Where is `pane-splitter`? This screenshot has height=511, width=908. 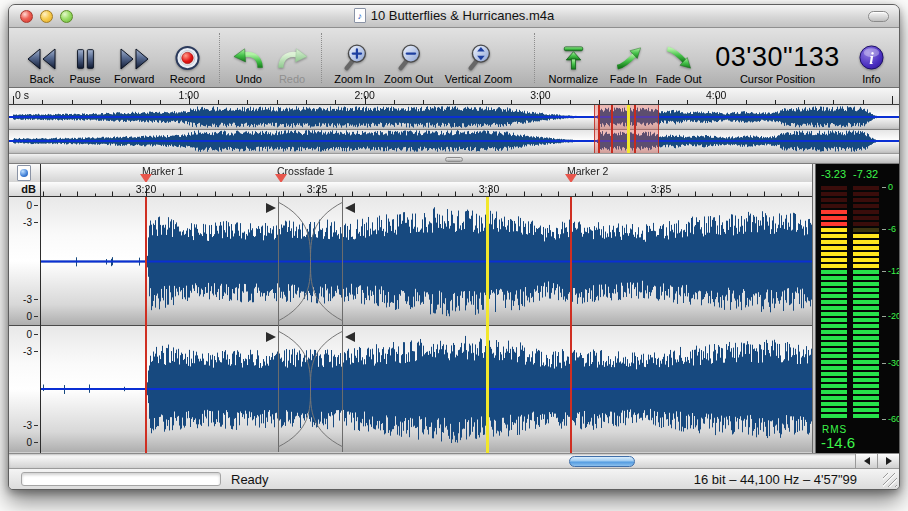
pane-splitter is located at coordinates (454, 158).